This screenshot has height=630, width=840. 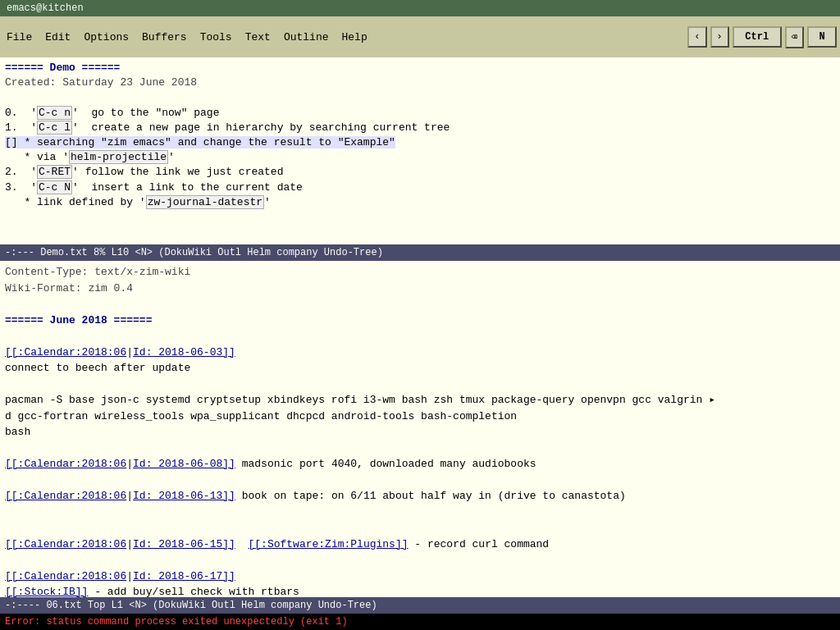 I want to click on echo-message: Error: status command process exited une…, so click(x=176, y=622).